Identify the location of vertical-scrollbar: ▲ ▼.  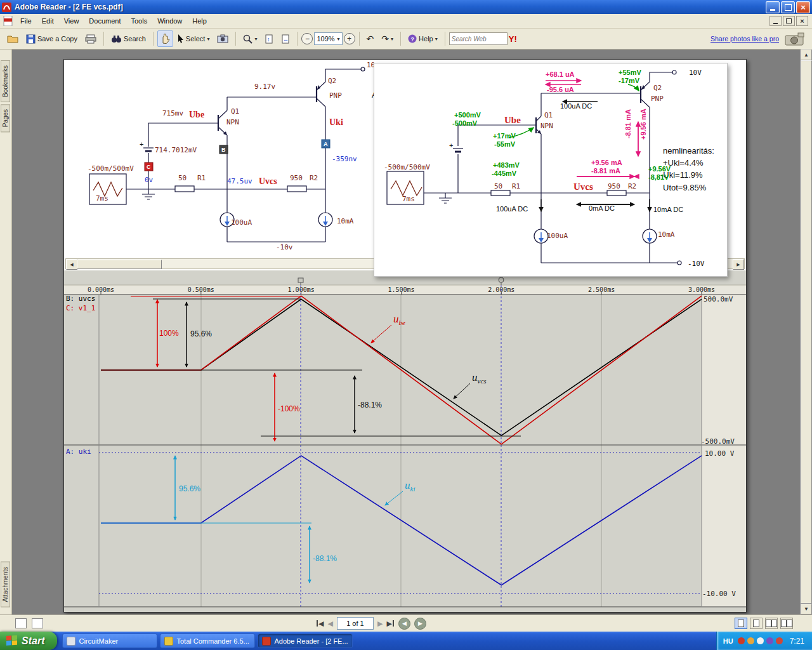
(806, 332).